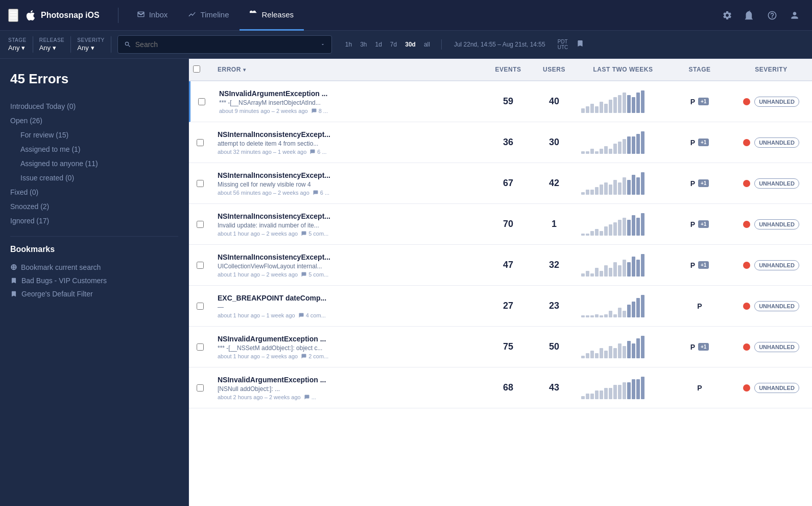 The height and width of the screenshot is (506, 812). I want to click on bookmark-bad-bugs: Bad Bugs - VIP Customers, so click(94, 281).